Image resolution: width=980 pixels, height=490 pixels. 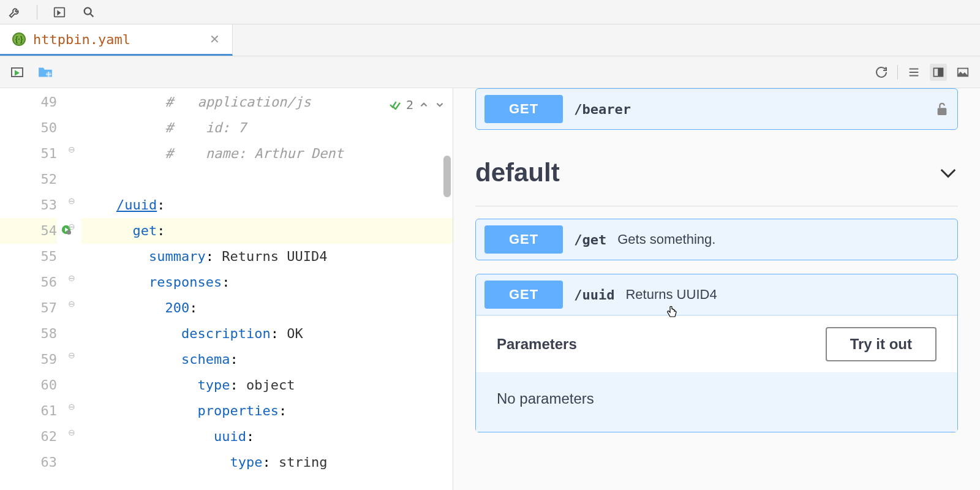 What do you see at coordinates (28, 360) in the screenshot?
I see `line-number: 59` at bounding box center [28, 360].